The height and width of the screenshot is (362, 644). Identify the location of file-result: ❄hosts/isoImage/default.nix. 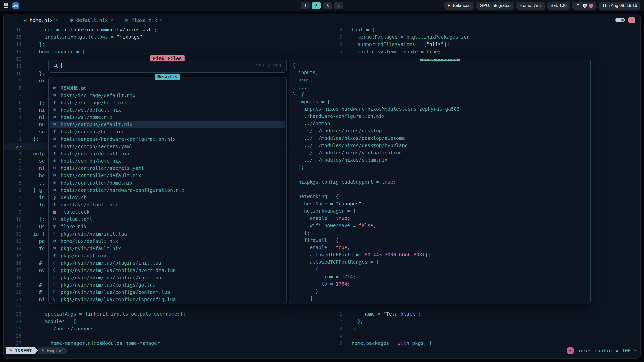
(168, 95).